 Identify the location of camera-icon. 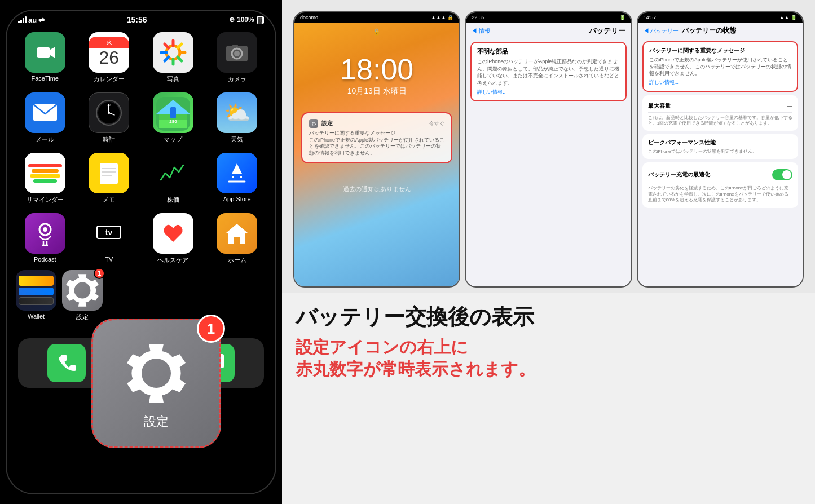
(237, 52).